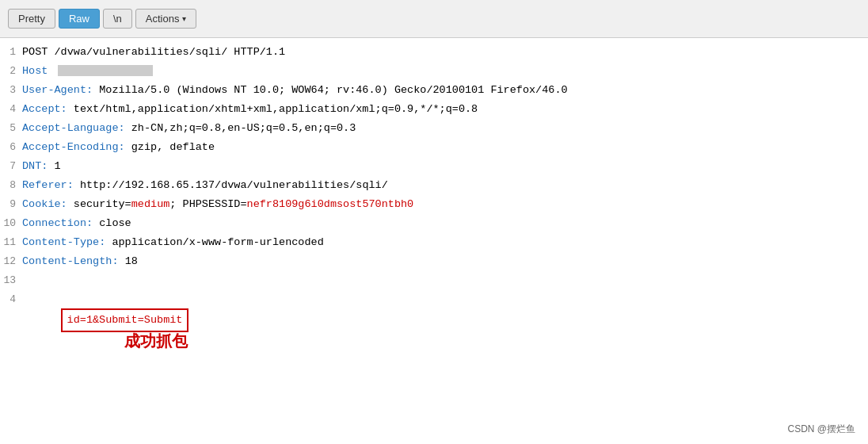 This screenshot has width=868, height=444. Describe the element at coordinates (445, 71) in the screenshot. I see `line-content: Host` at that location.